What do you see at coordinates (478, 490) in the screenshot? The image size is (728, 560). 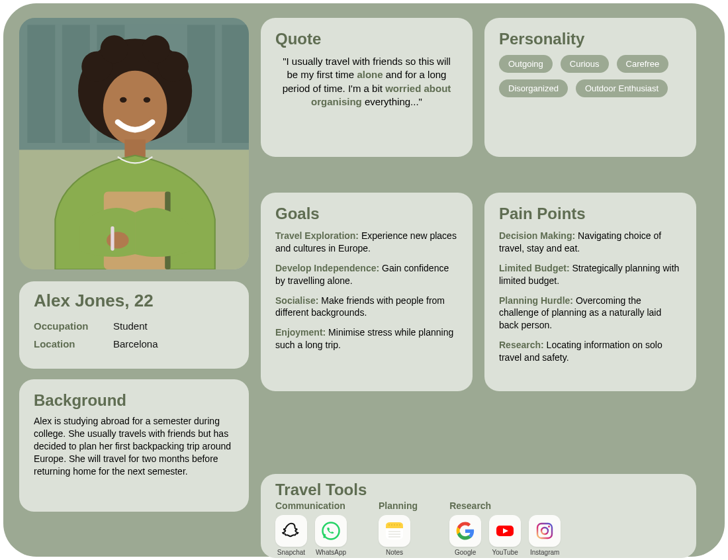 I see `tools-heading: Travel Tools` at bounding box center [478, 490].